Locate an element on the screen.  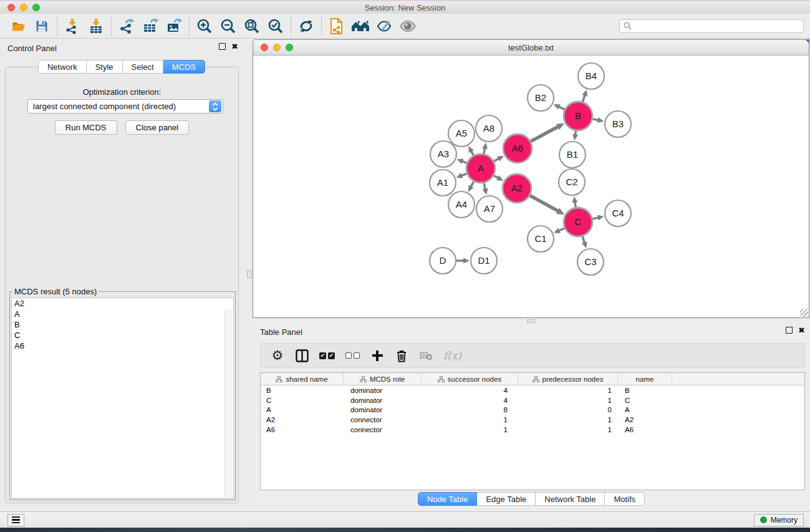
column-label: predecessor nodes is located at coordinates (573, 379).